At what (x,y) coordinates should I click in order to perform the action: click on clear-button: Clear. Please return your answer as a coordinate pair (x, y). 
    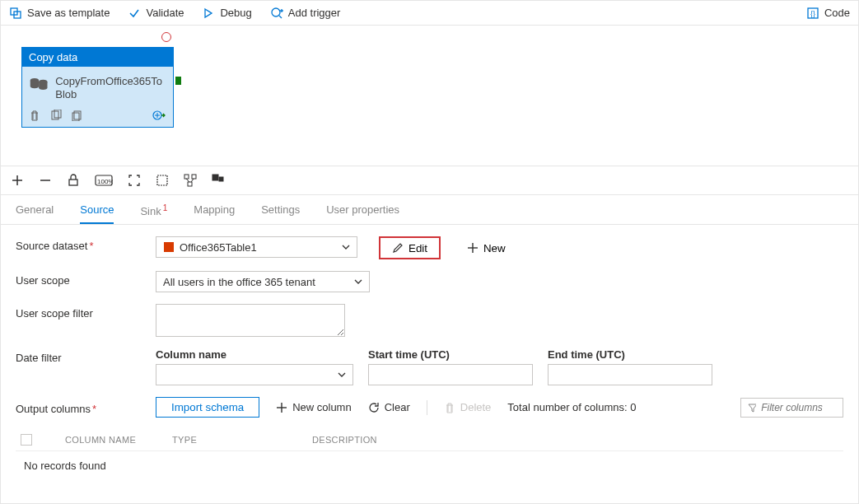
    Looking at the image, I should click on (389, 407).